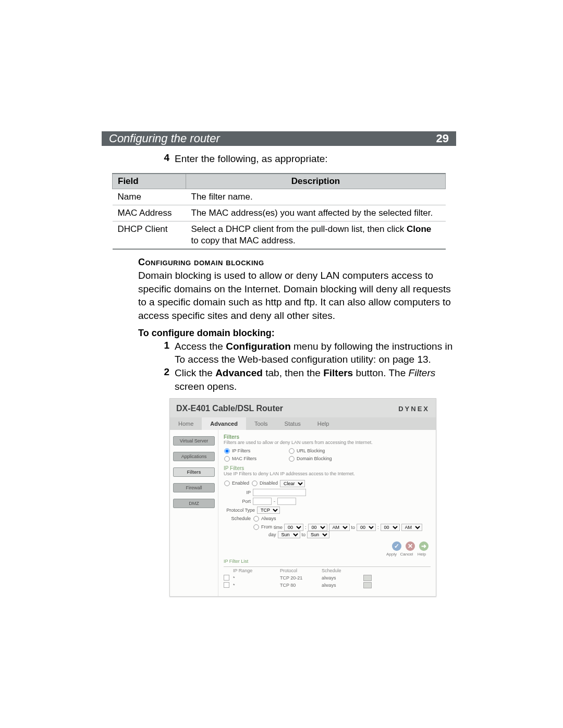 The width and height of the screenshot is (563, 728). What do you see at coordinates (390, 527) in the screenshot?
I see `time-m2: 00` at bounding box center [390, 527].